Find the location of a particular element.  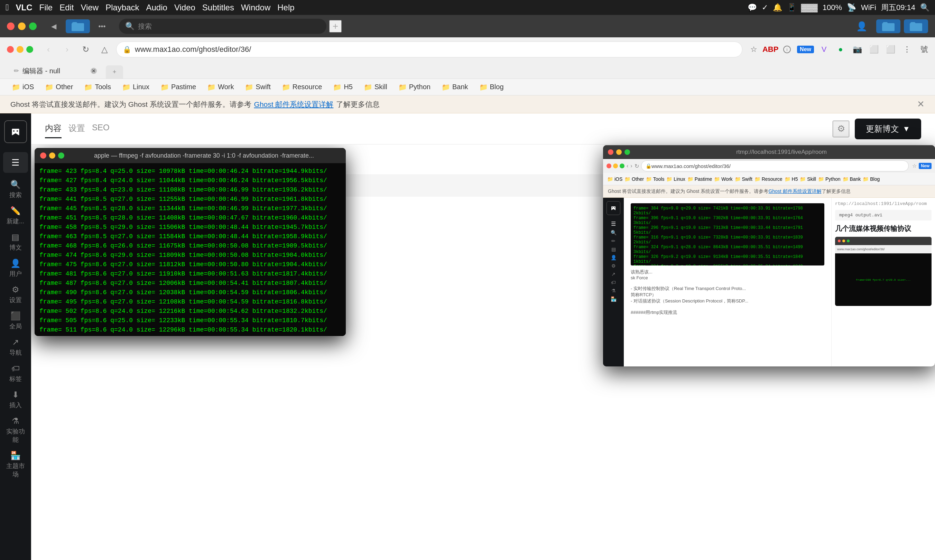

back-btn: ‹ is located at coordinates (48, 49).